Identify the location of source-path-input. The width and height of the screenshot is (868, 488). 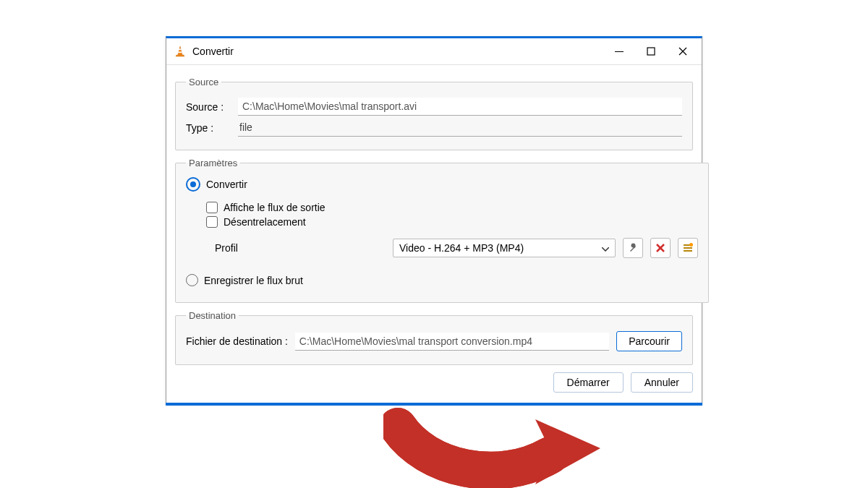
(460, 107).